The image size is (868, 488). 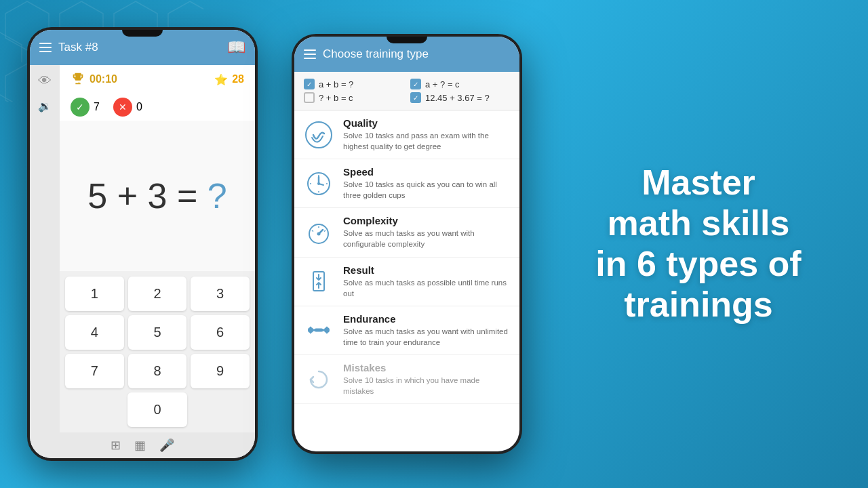 What do you see at coordinates (319, 184) in the screenshot?
I see `speed-icon` at bounding box center [319, 184].